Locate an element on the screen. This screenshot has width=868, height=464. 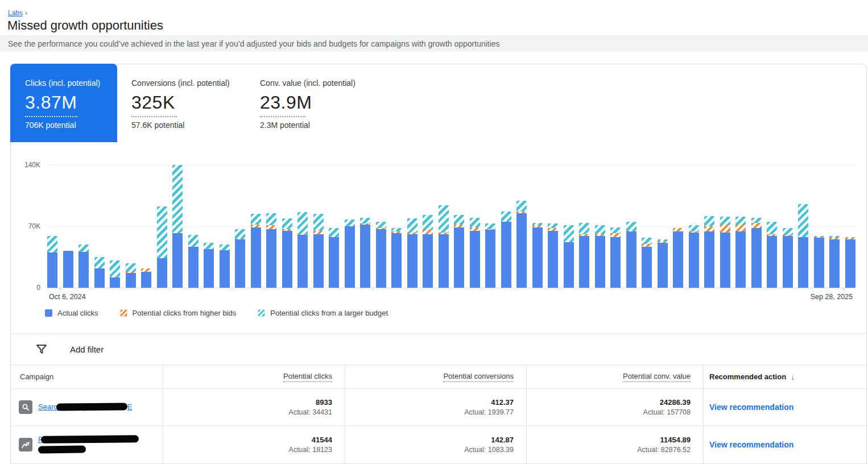
redaction-bar is located at coordinates (62, 449).